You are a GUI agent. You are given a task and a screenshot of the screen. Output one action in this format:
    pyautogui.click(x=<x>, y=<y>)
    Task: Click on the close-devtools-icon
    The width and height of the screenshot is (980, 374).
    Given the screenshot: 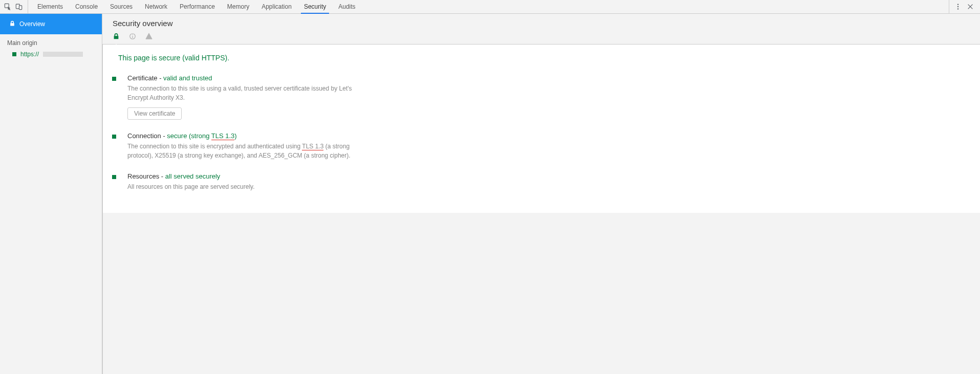 What is the action you would take?
    pyautogui.click(x=970, y=7)
    